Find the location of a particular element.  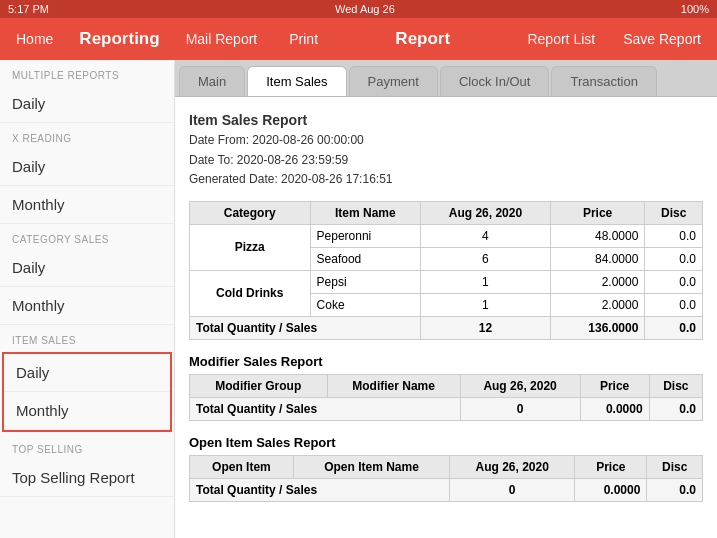

cell-peperonni-disc: 0.0 is located at coordinates (674, 236).